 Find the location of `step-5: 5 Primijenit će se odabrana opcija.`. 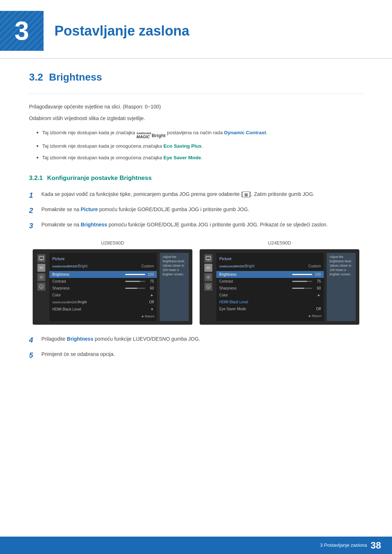

step-5: 5 Primijenit će se odabrana opcija. is located at coordinates (196, 355).